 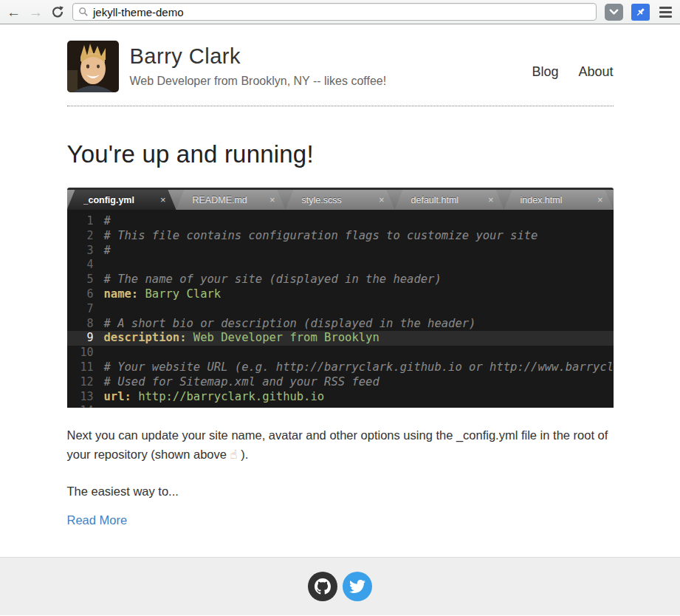 I want to click on code-line: 10, so click(x=340, y=353).